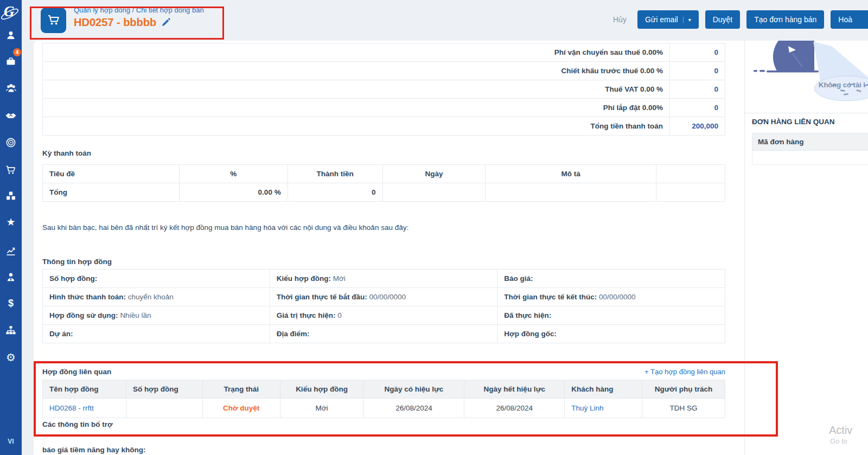 This screenshot has height=455, width=868. I want to click on table-row, so click(810, 158).